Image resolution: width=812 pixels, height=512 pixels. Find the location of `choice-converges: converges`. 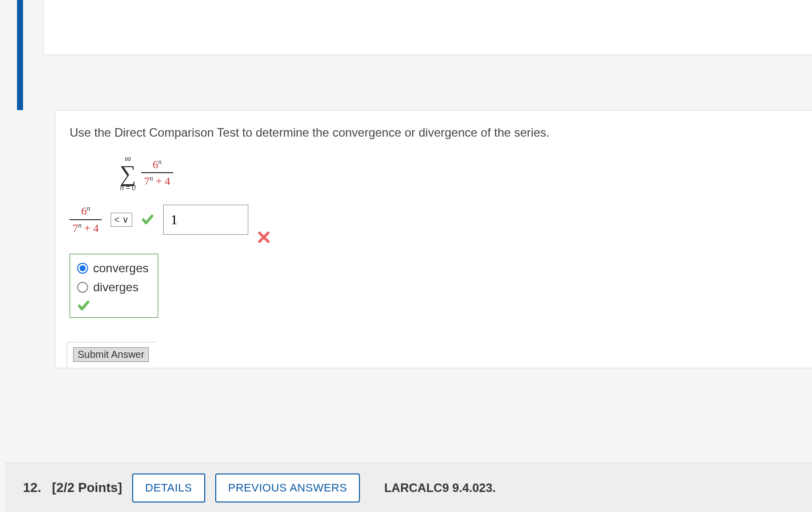

choice-converges: converges is located at coordinates (113, 268).